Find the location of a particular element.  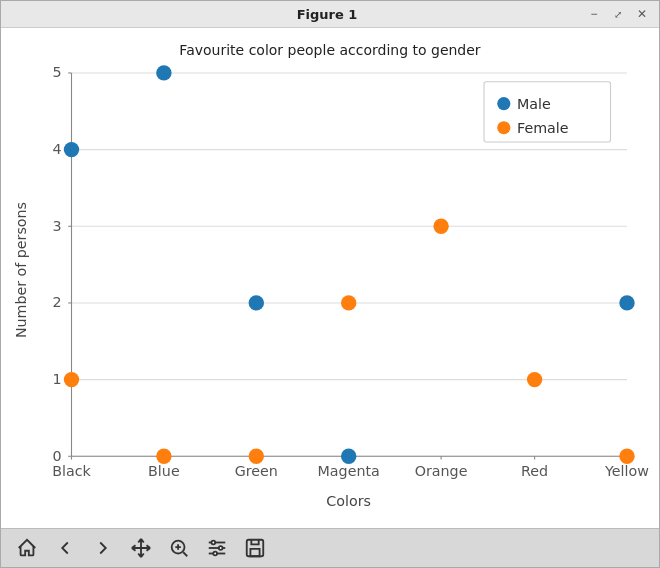

svg-text: Magenta is located at coordinates (349, 471).